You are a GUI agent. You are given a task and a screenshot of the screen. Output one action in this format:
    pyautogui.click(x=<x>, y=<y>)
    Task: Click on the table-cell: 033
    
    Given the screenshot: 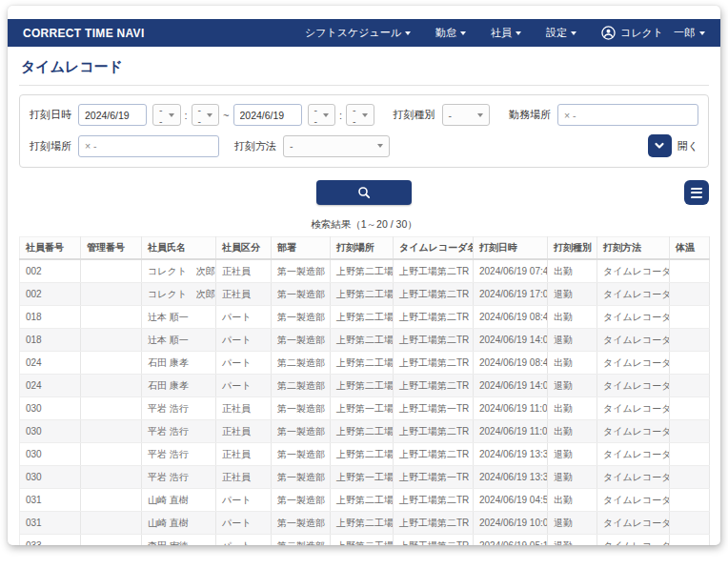 What is the action you would take?
    pyautogui.click(x=51, y=540)
    